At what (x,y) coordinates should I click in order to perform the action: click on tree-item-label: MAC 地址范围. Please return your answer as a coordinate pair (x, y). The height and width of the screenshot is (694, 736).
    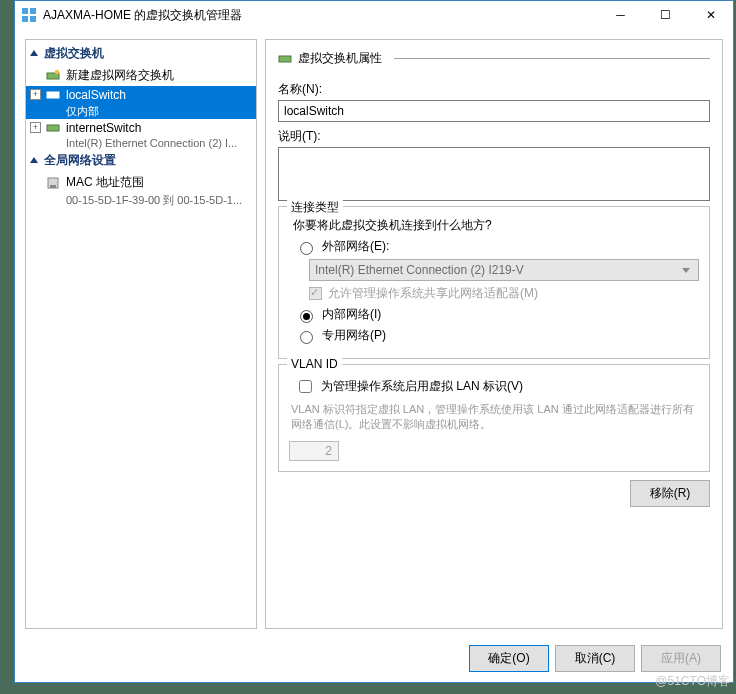
    Looking at the image, I should click on (105, 182).